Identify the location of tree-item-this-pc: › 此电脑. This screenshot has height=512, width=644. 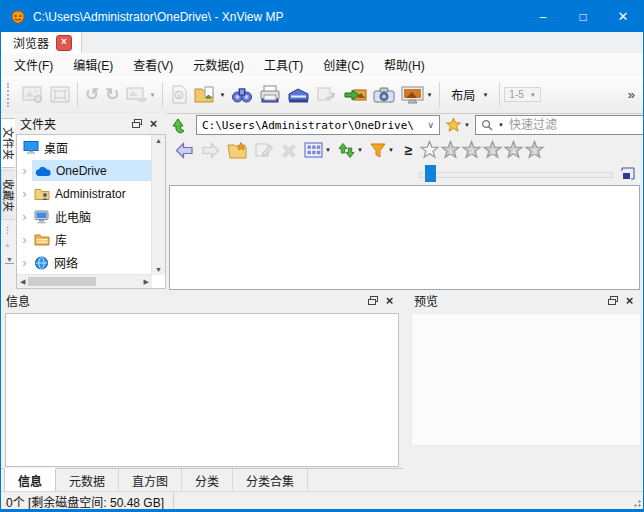
(84, 216).